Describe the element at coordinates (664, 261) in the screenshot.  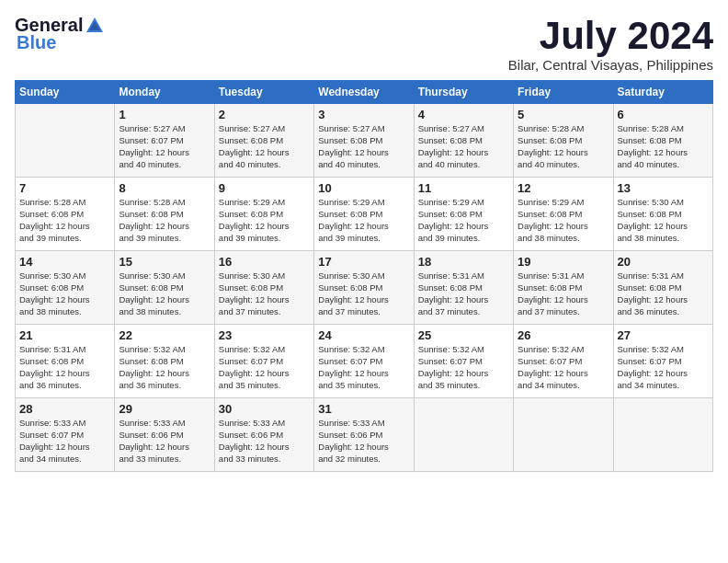
I see `day-number: 20` at that location.